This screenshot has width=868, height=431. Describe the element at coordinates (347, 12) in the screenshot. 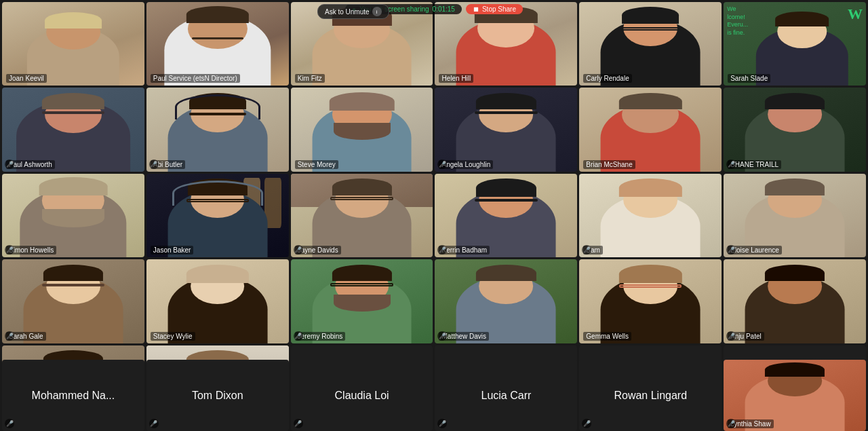

I see `ask-unmute-label: Ask to Unmute` at that location.